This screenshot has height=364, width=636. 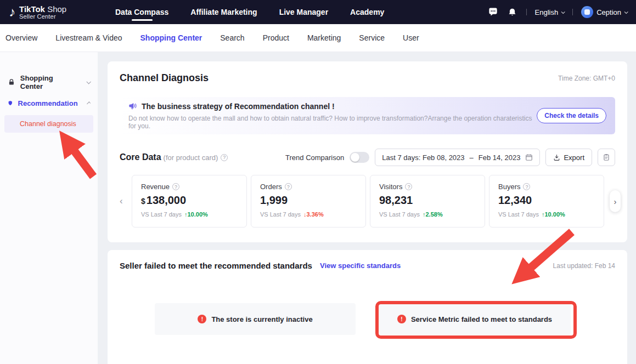 What do you see at coordinates (499, 158) in the screenshot?
I see `date-range-end: Feb 14, 2023` at bounding box center [499, 158].